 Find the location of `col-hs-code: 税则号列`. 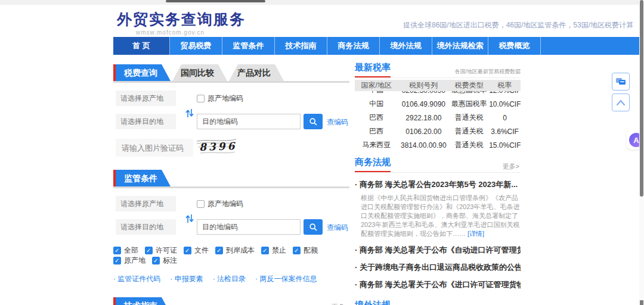

col-hs-code: 税则号列 is located at coordinates (423, 86).